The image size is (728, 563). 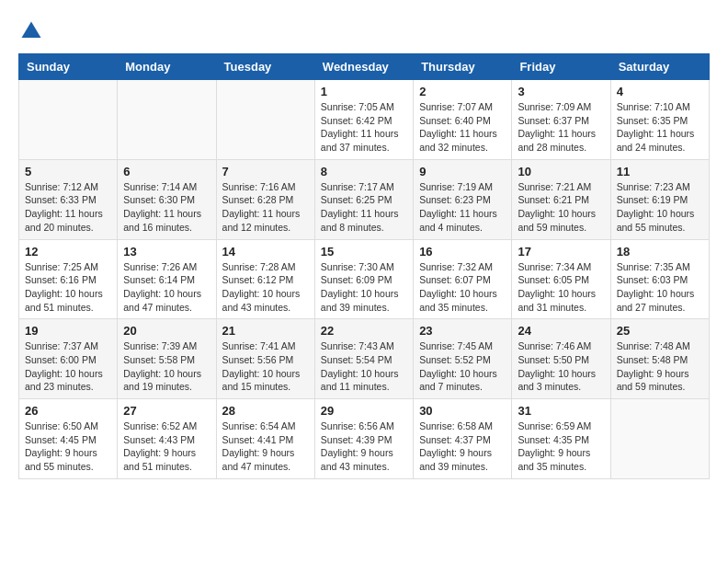 What do you see at coordinates (166, 366) in the screenshot?
I see `day-info: Sunrise: 7:39 AM Sunset: 5:58 PM Dayligh…` at bounding box center [166, 366].